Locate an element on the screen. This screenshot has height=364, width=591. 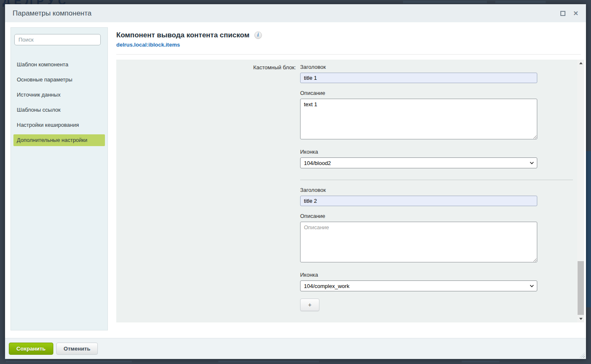
custom-block-group-label: Кастомный блок: is located at coordinates (206, 67).